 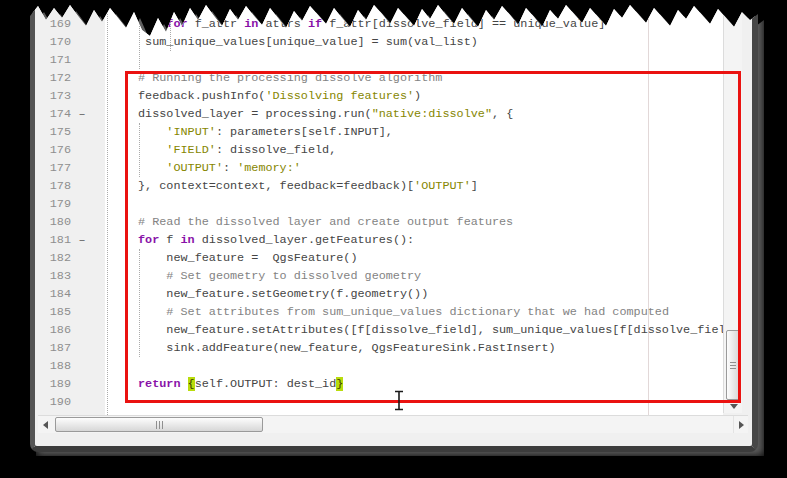 I want to click on triangle-right-icon, so click(x=742, y=425).